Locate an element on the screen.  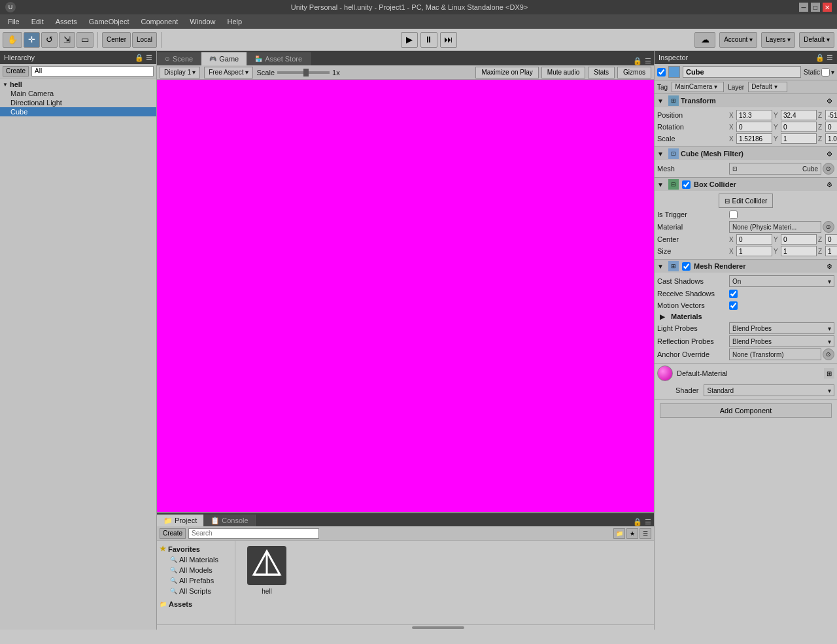
mute-audio-btn: Mute audio is located at coordinates (564, 73).